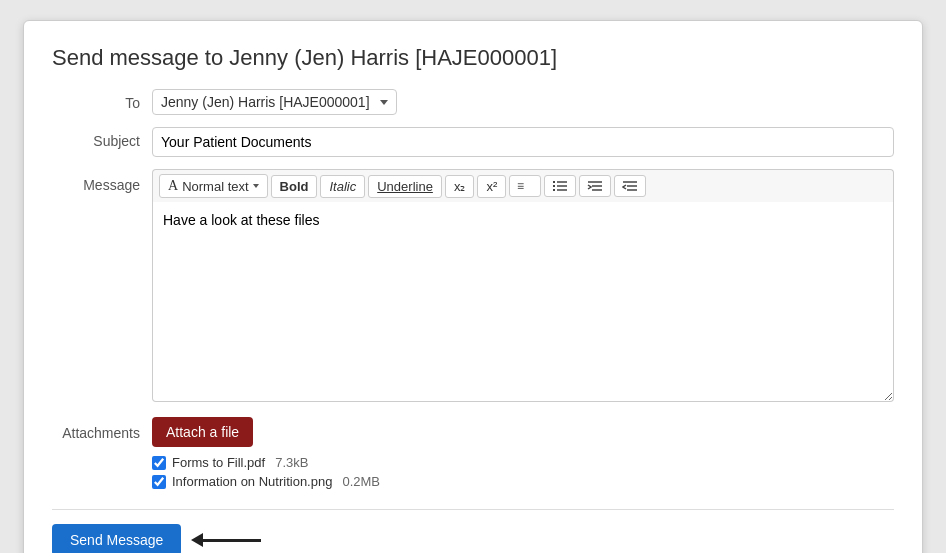  I want to click on attachments-field: Attach a file Forms to Fill.pdf 7.3kB In…, so click(523, 455).